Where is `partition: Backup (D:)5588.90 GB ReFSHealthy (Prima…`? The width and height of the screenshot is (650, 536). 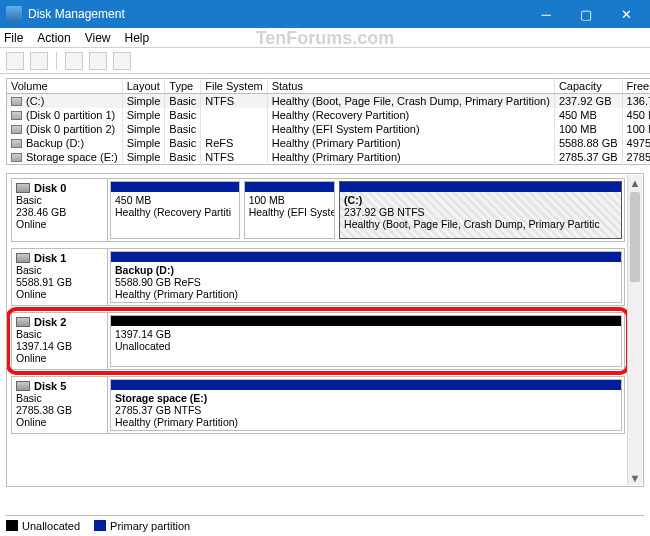 partition: Backup (D:)5588.90 GB ReFSHealthy (Prima… is located at coordinates (366, 277).